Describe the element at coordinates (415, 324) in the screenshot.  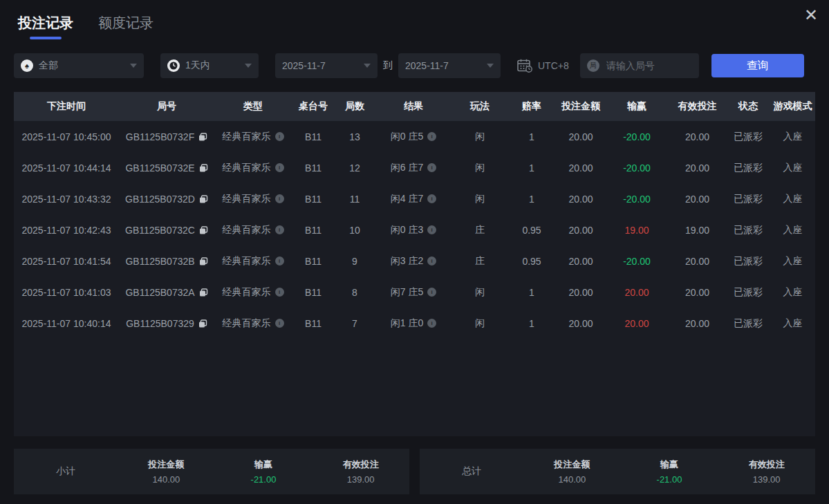
I see `table-row: 2025-11-07 10:40:14 GB1125B07329 经典百家乐 B…` at that location.